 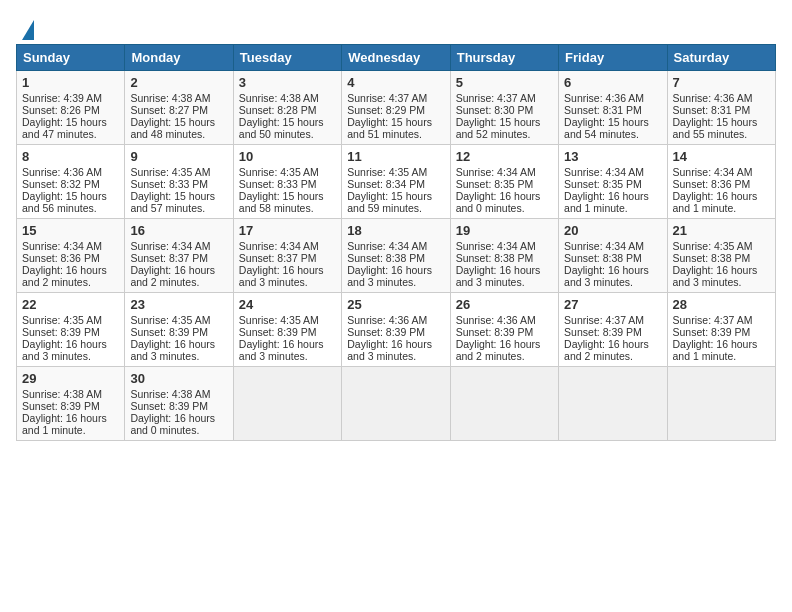 I want to click on day-number: 1, so click(x=70, y=82).